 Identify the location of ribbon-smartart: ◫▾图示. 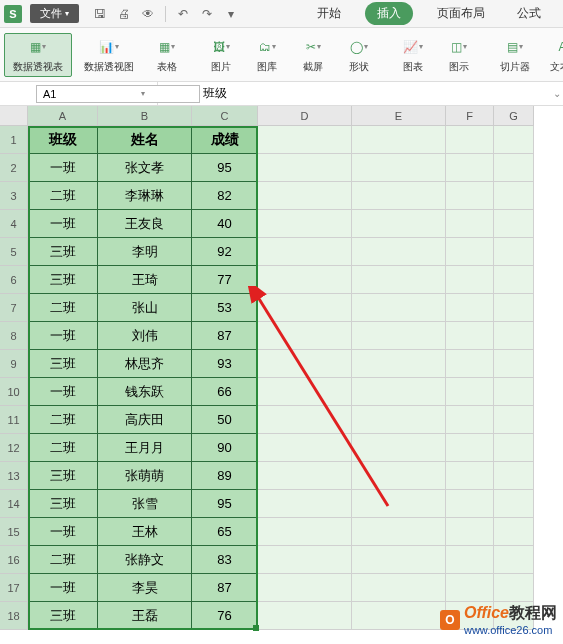
(459, 55).